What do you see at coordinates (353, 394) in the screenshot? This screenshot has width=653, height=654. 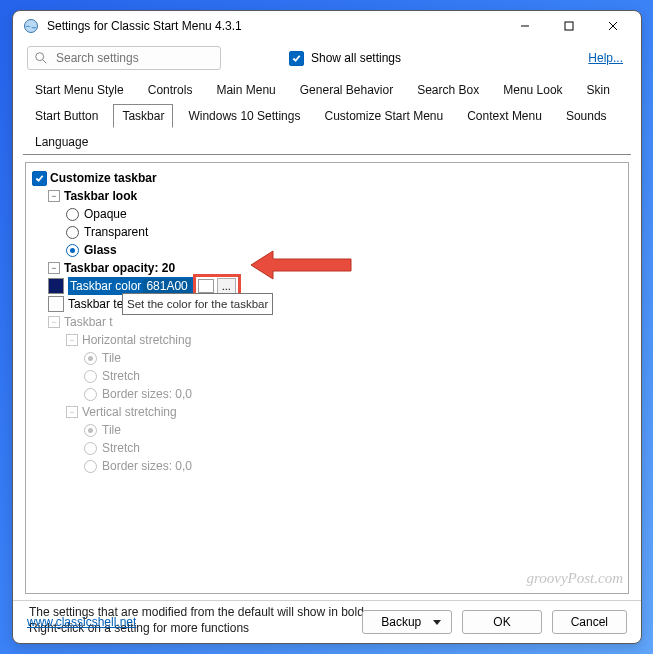 I see `item-h-border: Border sizes: 0,0` at bounding box center [353, 394].